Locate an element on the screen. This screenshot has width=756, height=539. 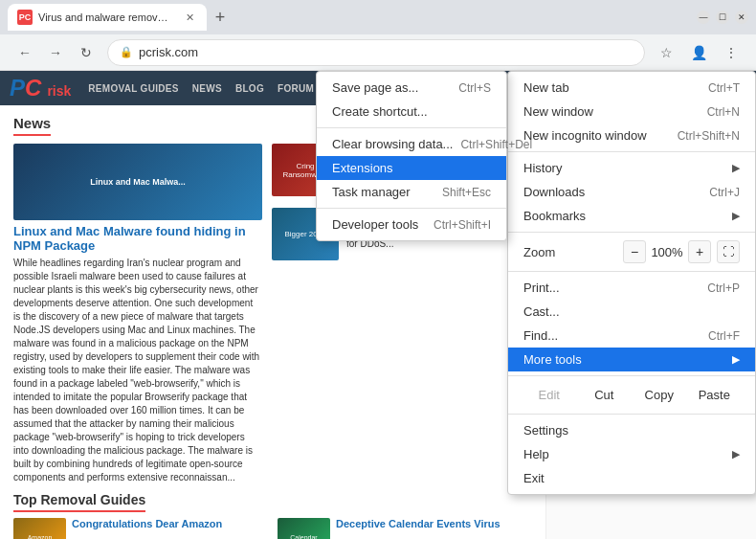
menu-print: Print... Ctrl+P is located at coordinates (632, 287).